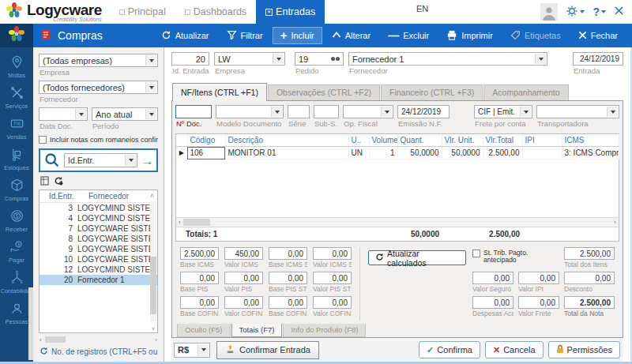 The height and width of the screenshot is (364, 632). What do you see at coordinates (431, 92) in the screenshot?
I see `tab-financeiro: Financeiro (CTRL +F3)` at bounding box center [431, 92].